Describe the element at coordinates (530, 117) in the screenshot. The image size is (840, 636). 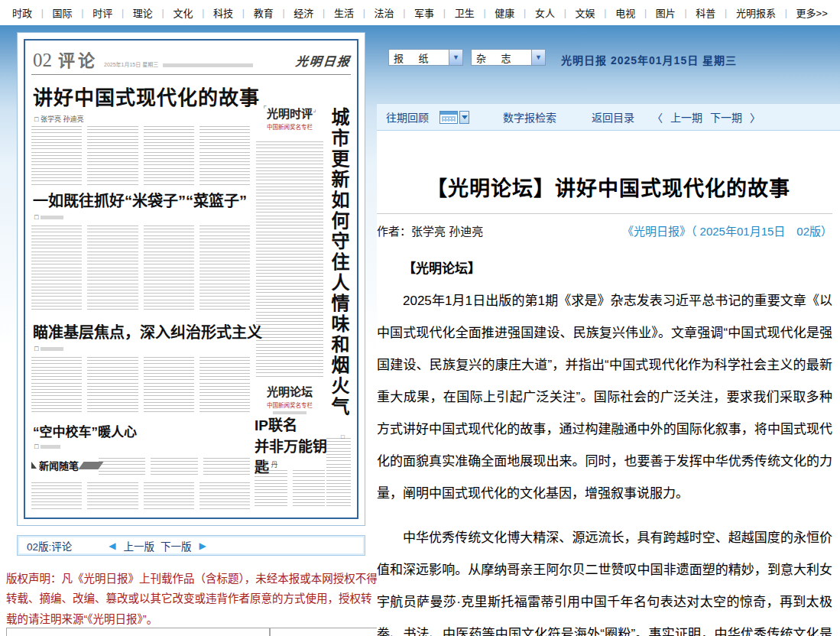
I see `digital-search-link: 数字报检索` at that location.